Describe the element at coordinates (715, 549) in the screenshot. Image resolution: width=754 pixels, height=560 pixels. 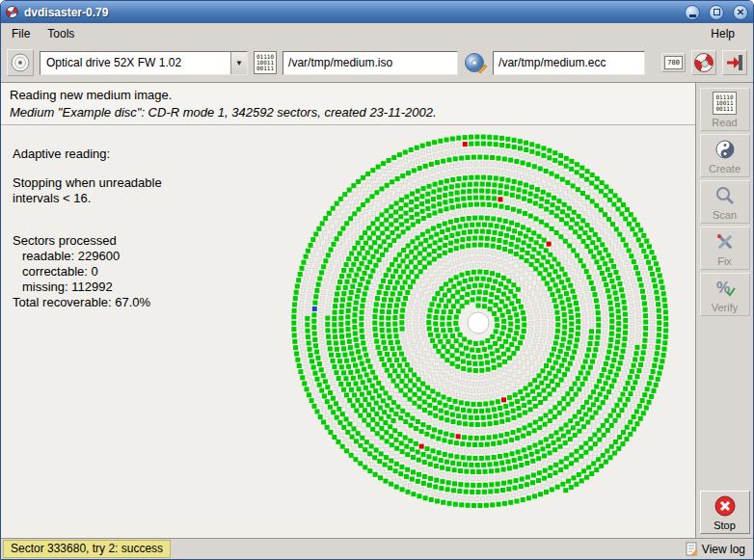
I see `view-log-button: View log` at that location.